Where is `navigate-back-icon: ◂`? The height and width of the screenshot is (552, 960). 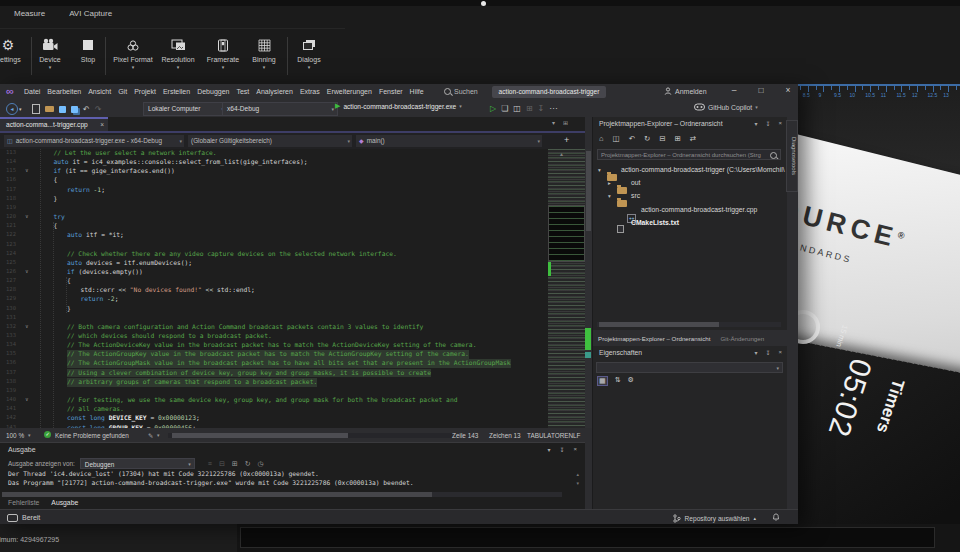 navigate-back-icon: ◂ is located at coordinates (12, 109).